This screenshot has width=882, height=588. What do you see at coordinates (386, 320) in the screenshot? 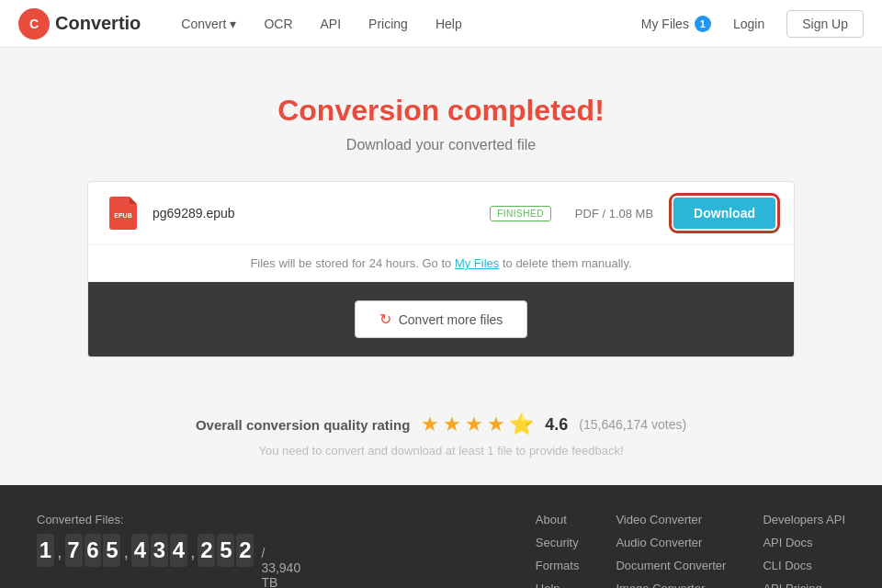
I see `refresh-icon: ↻` at bounding box center [386, 320].